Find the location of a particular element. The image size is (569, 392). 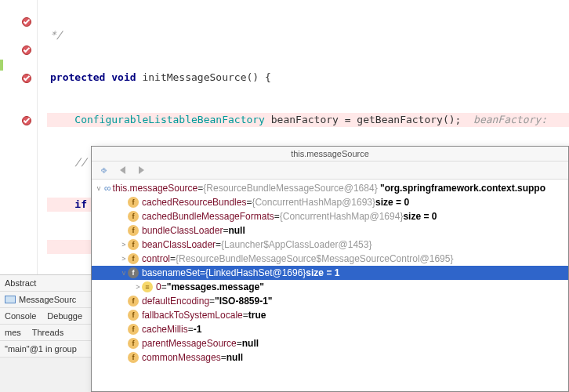

code-line: ConfigurableListableBeanFactory beanFact… is located at coordinates (308, 120).